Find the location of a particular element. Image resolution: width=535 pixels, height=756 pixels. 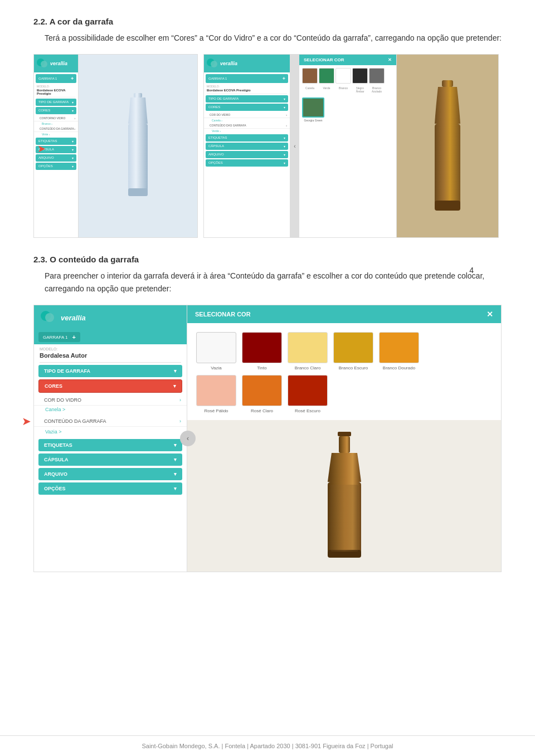

s23-menu-capsula-label: CÁPSULA is located at coordinates (56, 460).